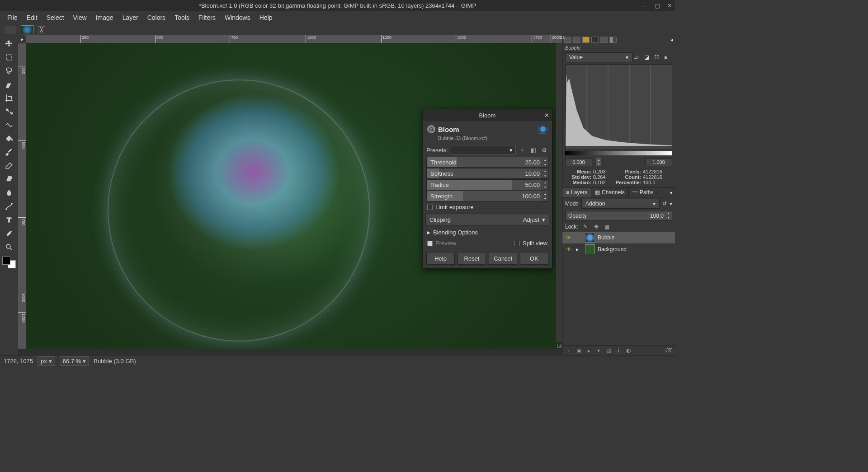 This screenshot has height=472, width=868. What do you see at coordinates (659, 162) in the screenshot?
I see `hist-range-hi-input` at bounding box center [659, 162].